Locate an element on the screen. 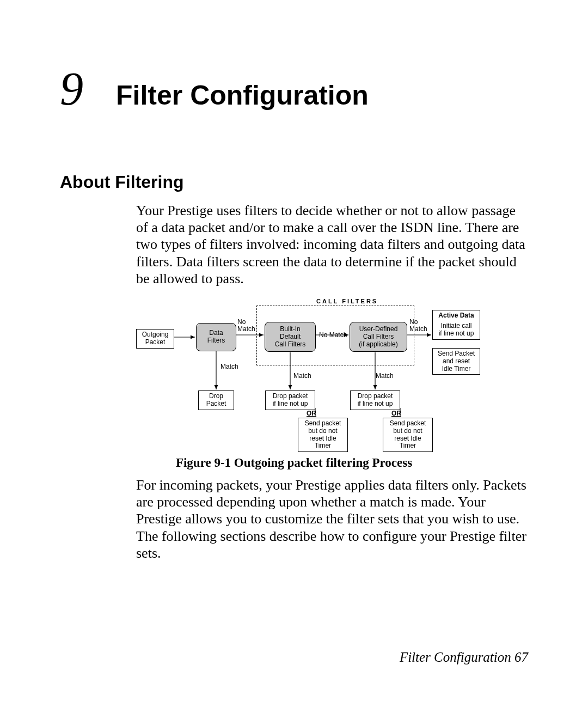 This screenshot has height=714, width=588. data-filters-box: DataFilters is located at coordinates (216, 337).